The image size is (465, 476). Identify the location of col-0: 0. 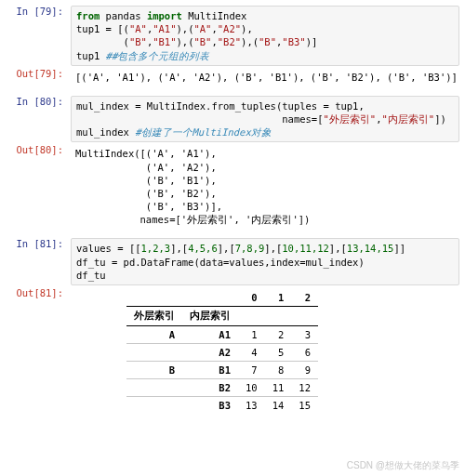
(251, 298).